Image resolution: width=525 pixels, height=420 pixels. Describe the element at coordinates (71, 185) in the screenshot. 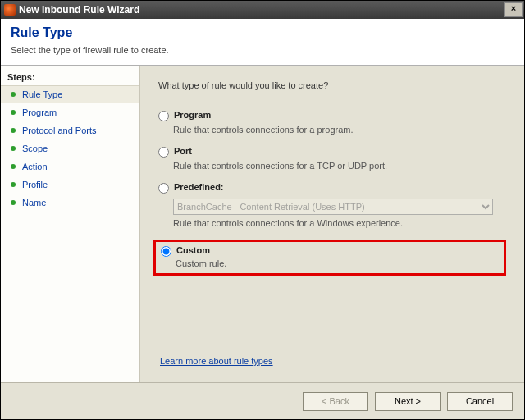

I see `step-profile: Profile` at that location.